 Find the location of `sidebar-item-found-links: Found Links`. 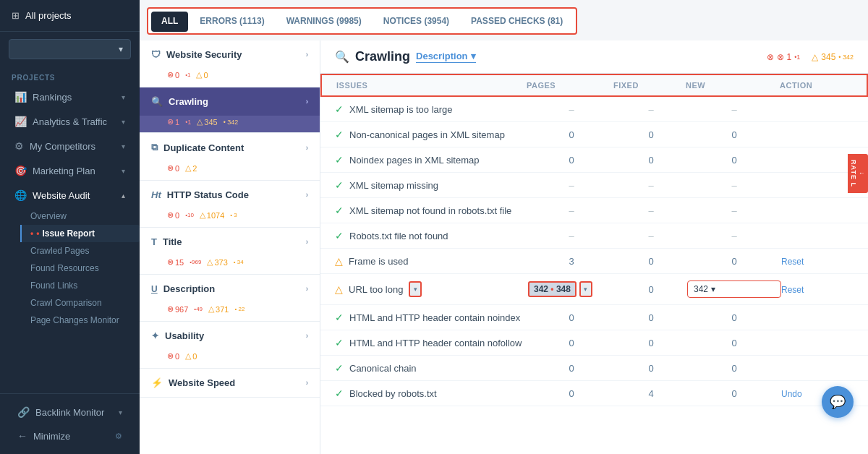

sidebar-item-found-links: Found Links is located at coordinates (80, 286).